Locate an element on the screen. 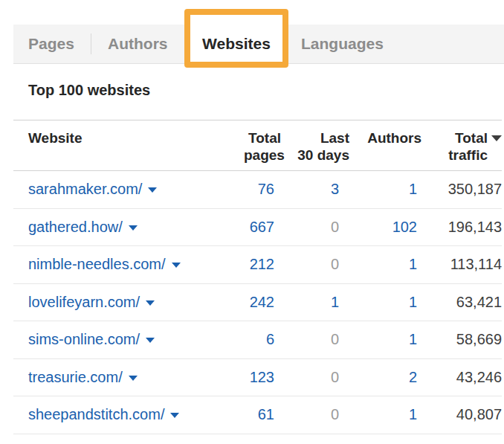  table-row: sims-online.com/ 6 0 1 58,669 is located at coordinates (257, 341).